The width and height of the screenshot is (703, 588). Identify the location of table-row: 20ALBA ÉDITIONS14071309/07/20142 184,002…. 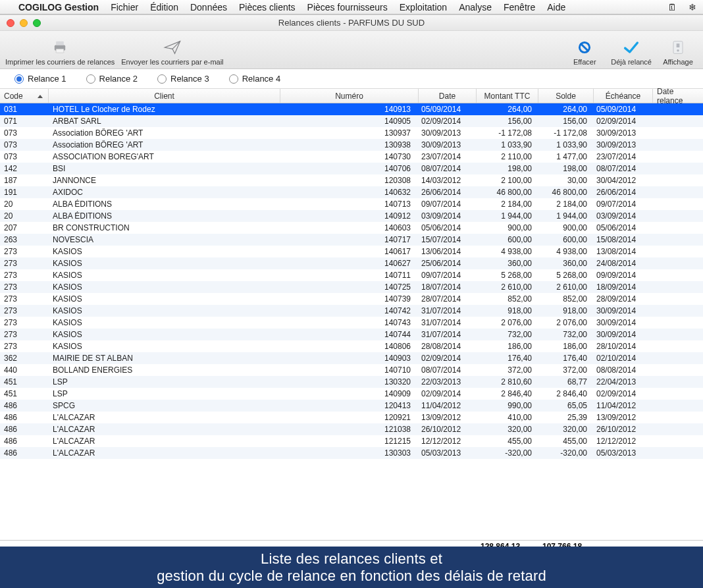
(352, 204).